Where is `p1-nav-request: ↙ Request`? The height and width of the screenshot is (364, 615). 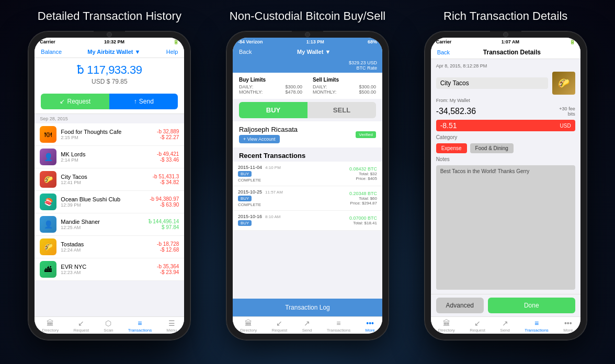 p1-nav-request: ↙ Request is located at coordinates (81, 326).